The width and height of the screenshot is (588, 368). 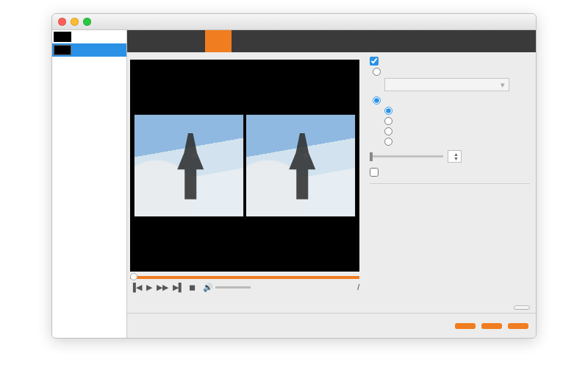 I want to click on tab-half-input, so click(x=388, y=131).